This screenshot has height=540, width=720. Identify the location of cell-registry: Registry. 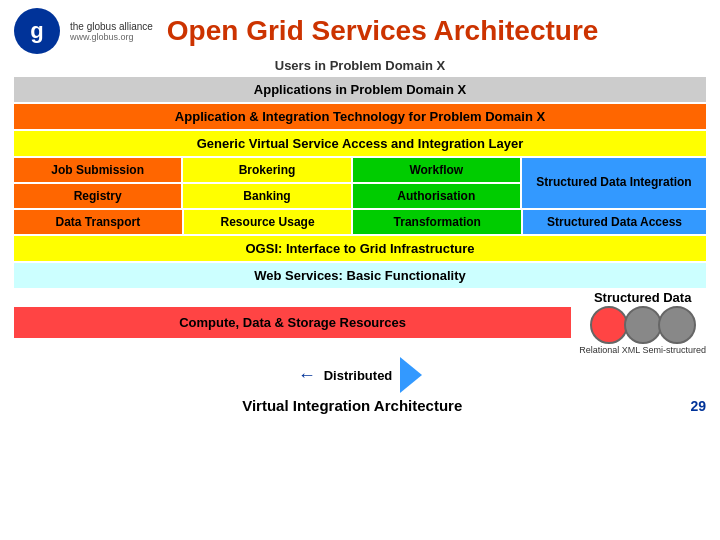
(98, 196).